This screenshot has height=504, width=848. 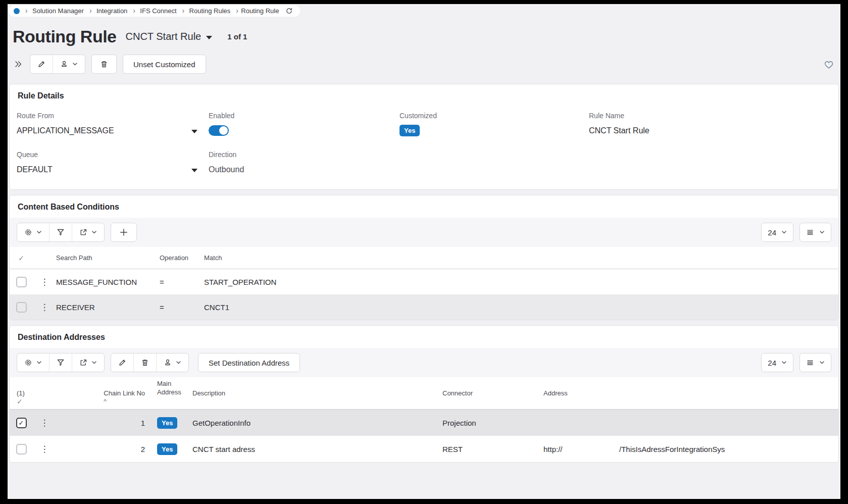 What do you see at coordinates (88, 232) in the screenshot?
I see `cbc-export-button` at bounding box center [88, 232].